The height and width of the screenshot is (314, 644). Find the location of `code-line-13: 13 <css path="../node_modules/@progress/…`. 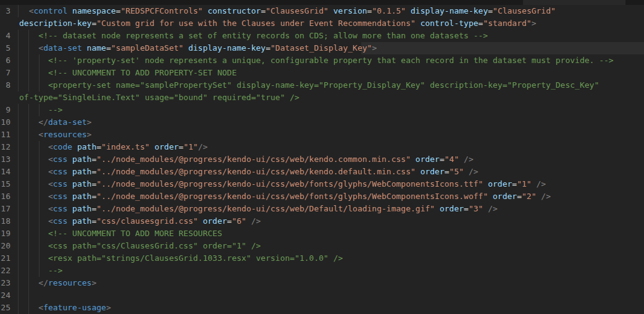

code-line-13: 13 <css path="../node_modules/@progress/… is located at coordinates (322, 159).